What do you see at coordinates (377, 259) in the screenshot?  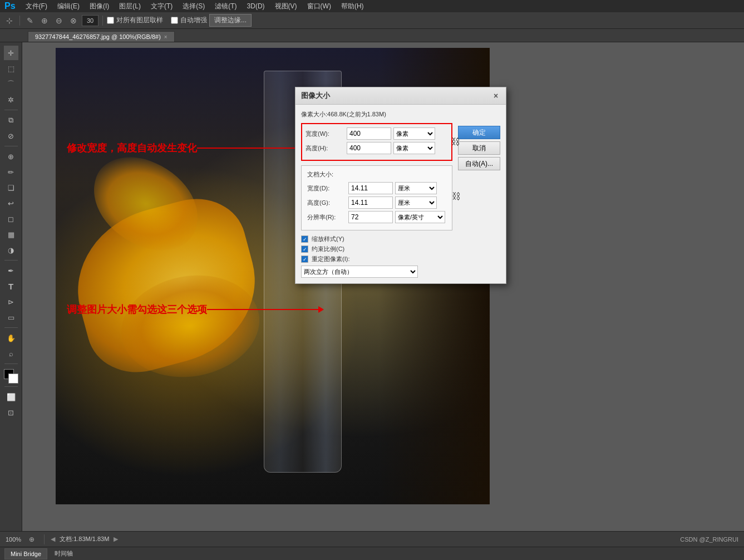 I see `resample-image-row: ✓ 重定图像素(I):` at bounding box center [377, 259].